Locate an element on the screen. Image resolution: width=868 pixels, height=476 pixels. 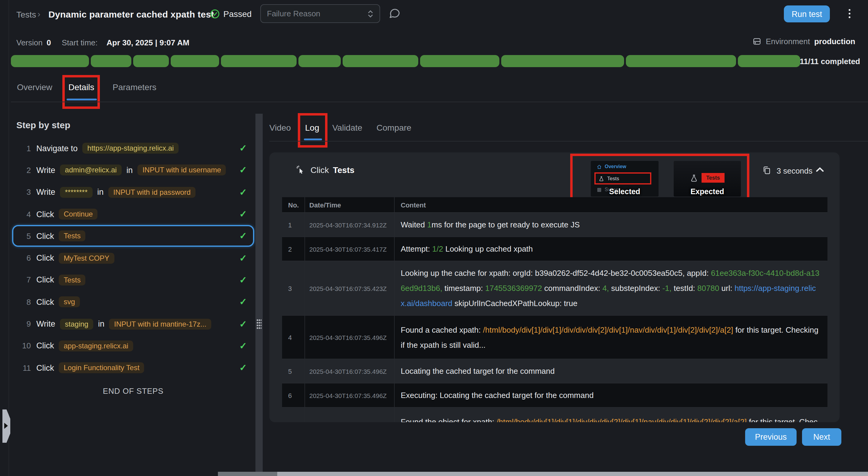
progress-label: 11/11 completed is located at coordinates (830, 61).